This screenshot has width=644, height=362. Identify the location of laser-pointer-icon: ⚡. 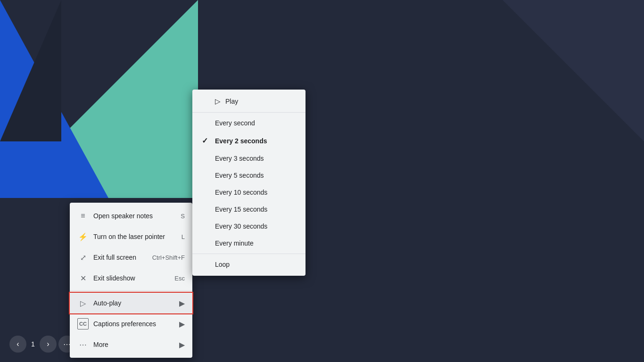
(83, 237).